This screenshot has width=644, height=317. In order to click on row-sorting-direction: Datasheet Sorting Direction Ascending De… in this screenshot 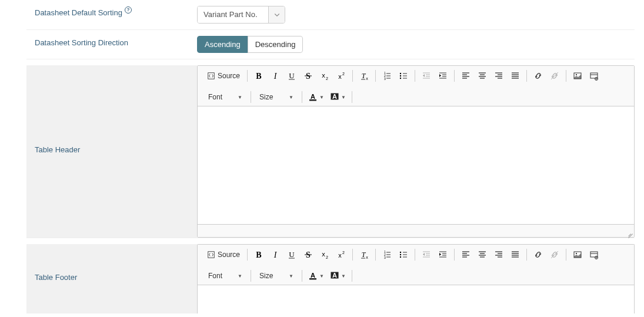, I will do `click(331, 44)`.